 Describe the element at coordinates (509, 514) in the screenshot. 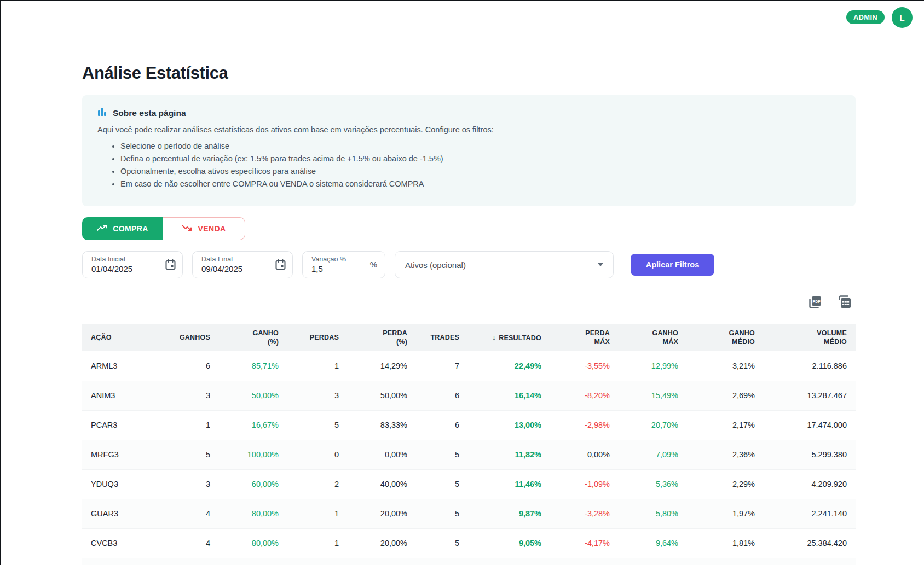

I see `cell-resultado: 9,87%` at that location.